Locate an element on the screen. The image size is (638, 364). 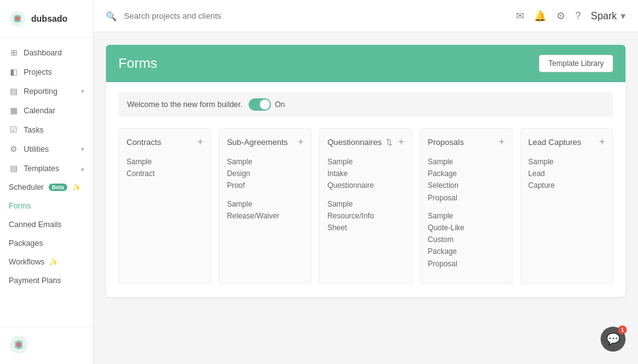
projects-icon: ◧ is located at coordinates (14, 72).